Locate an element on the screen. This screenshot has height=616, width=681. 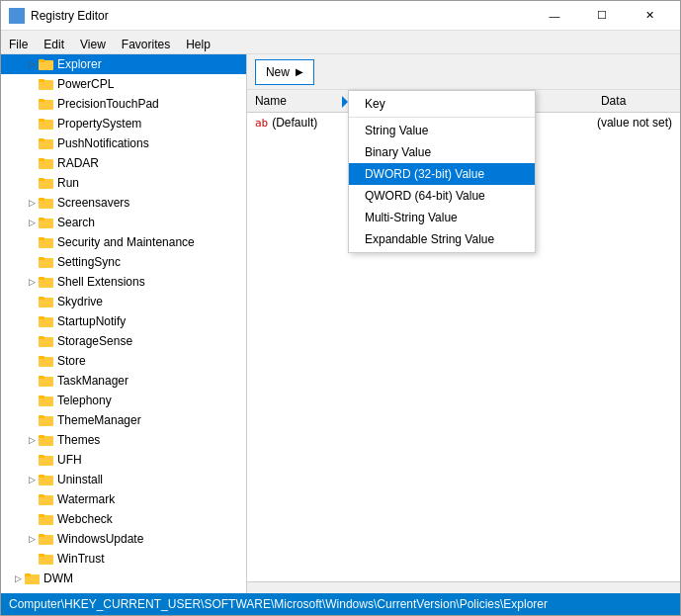
tree-item-webcheck: Webcheck is located at coordinates (124, 519).